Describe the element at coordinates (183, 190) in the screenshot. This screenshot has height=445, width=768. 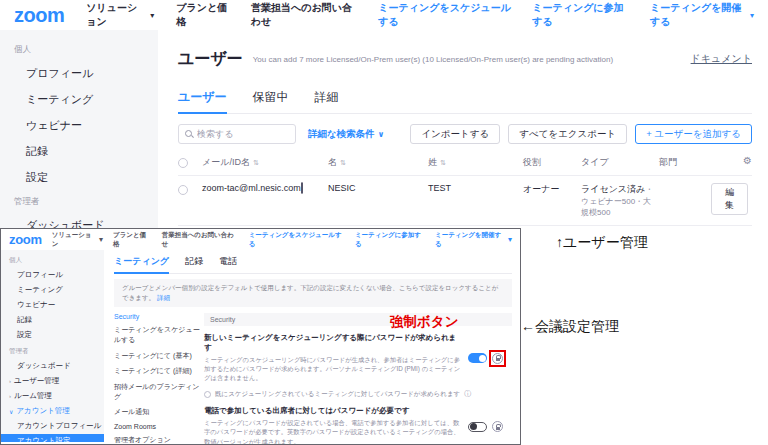
I see `row-radio` at that location.